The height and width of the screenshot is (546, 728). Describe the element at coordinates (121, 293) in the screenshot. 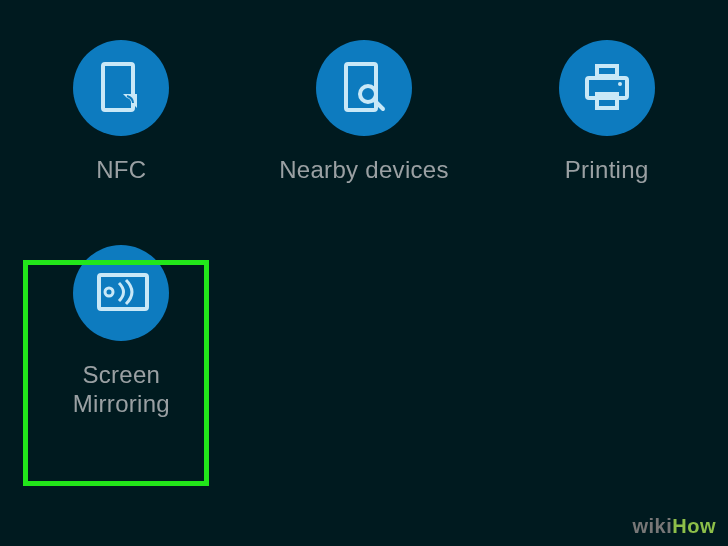

I see `screen-mirroring-icon` at that location.